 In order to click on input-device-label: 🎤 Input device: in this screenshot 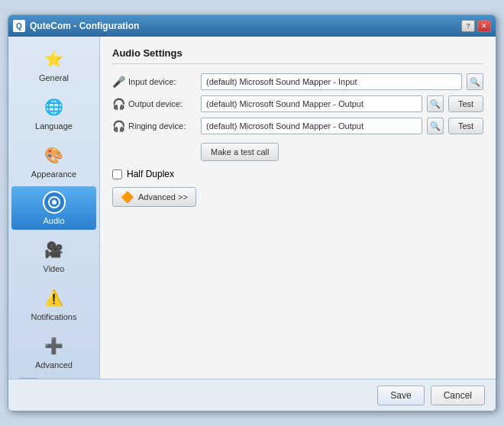, I will do `click(154, 82)`.